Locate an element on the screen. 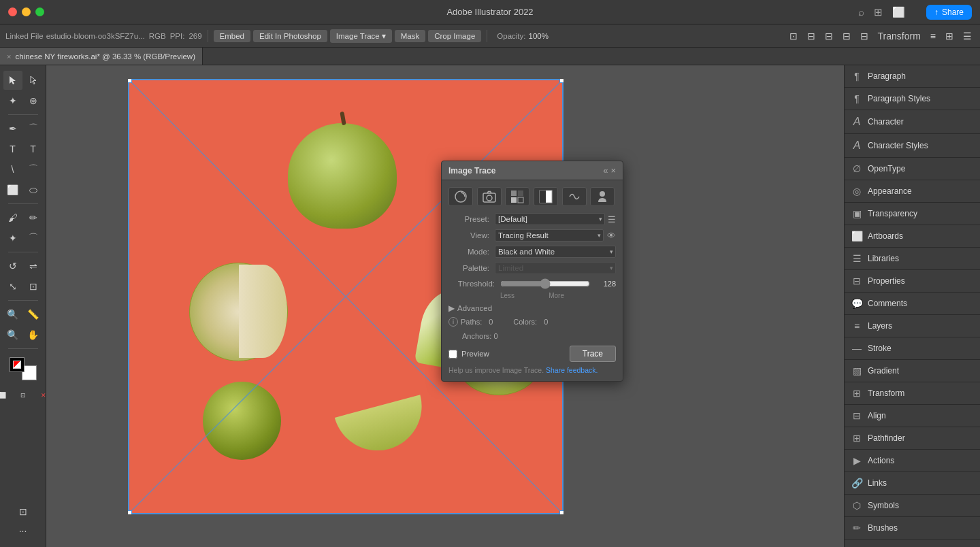 Image resolution: width=980 pixels, height=547 pixels. eyedropper-tool: 🔍 is located at coordinates (13, 314).